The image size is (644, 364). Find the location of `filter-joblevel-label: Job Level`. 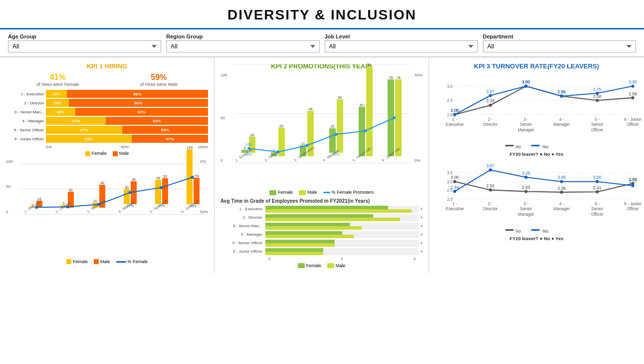

filter-joblevel-label: Job Level is located at coordinates (401, 36).